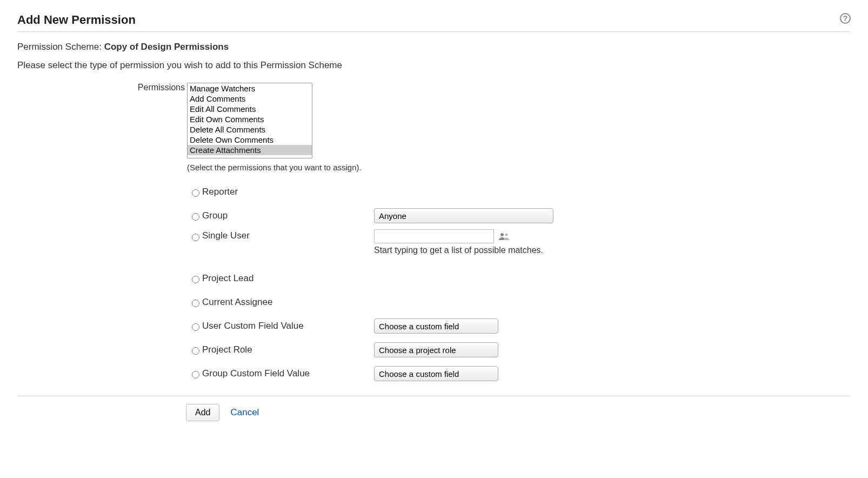  Describe the element at coordinates (434, 65) in the screenshot. I see `instruction-text: Please select the type of permission you…` at that location.